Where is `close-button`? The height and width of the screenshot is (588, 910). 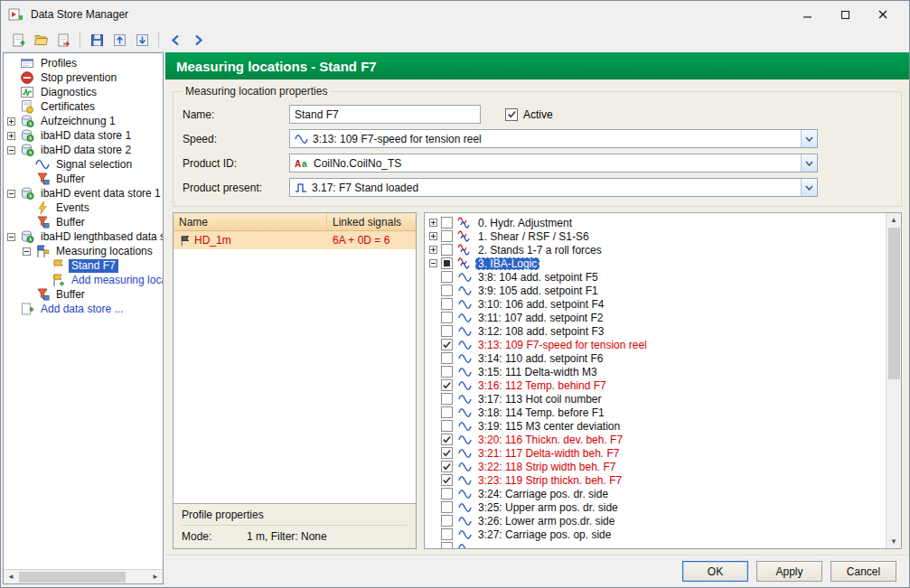 close-button is located at coordinates (883, 14).